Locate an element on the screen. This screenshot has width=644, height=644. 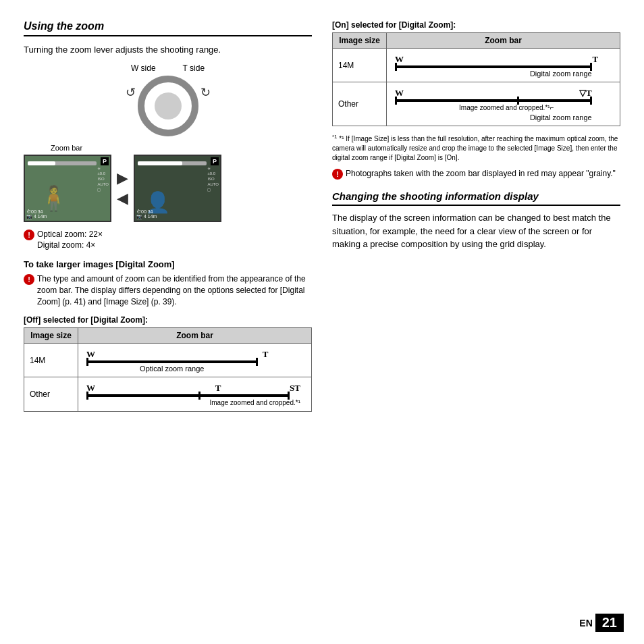
table-row: 14M W T Digita is located at coordinates (477, 65).